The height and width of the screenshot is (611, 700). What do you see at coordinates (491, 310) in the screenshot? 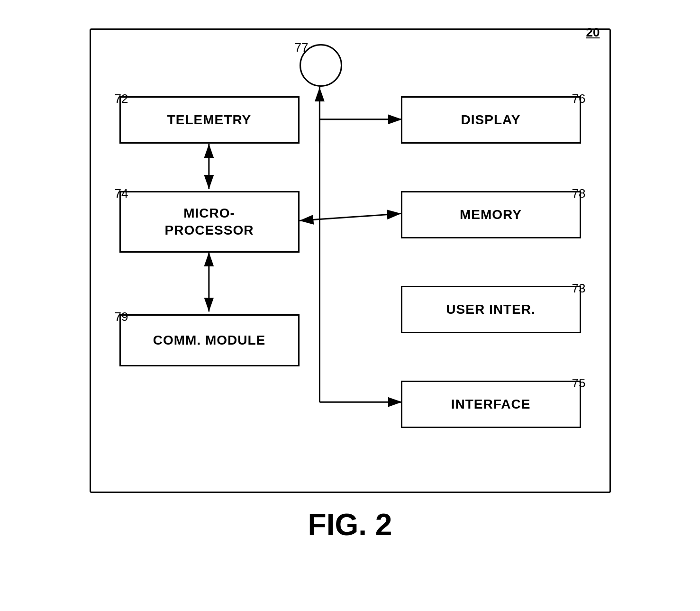
I see `userinter-label: USER INTER.` at bounding box center [491, 310].